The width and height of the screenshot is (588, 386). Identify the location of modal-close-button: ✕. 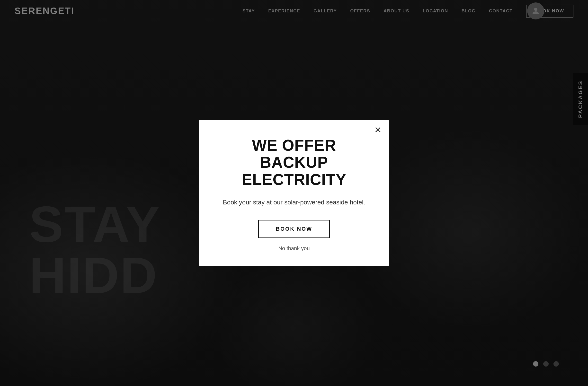
(378, 130).